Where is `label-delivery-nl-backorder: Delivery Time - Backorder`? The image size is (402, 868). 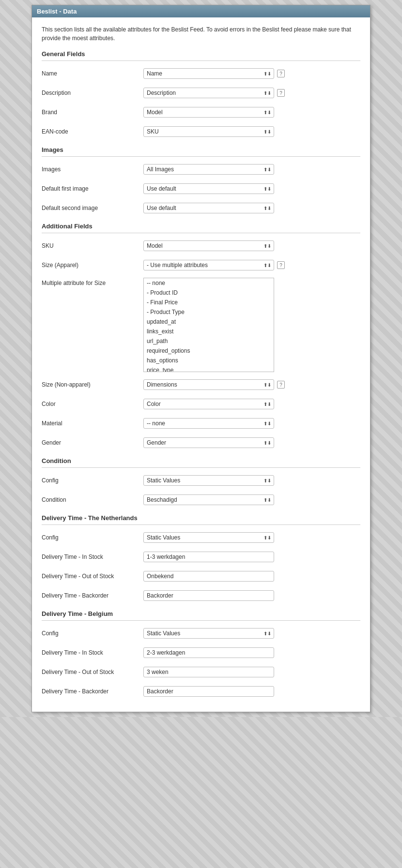
label-delivery-nl-backorder: Delivery Time - Backorder is located at coordinates (93, 596).